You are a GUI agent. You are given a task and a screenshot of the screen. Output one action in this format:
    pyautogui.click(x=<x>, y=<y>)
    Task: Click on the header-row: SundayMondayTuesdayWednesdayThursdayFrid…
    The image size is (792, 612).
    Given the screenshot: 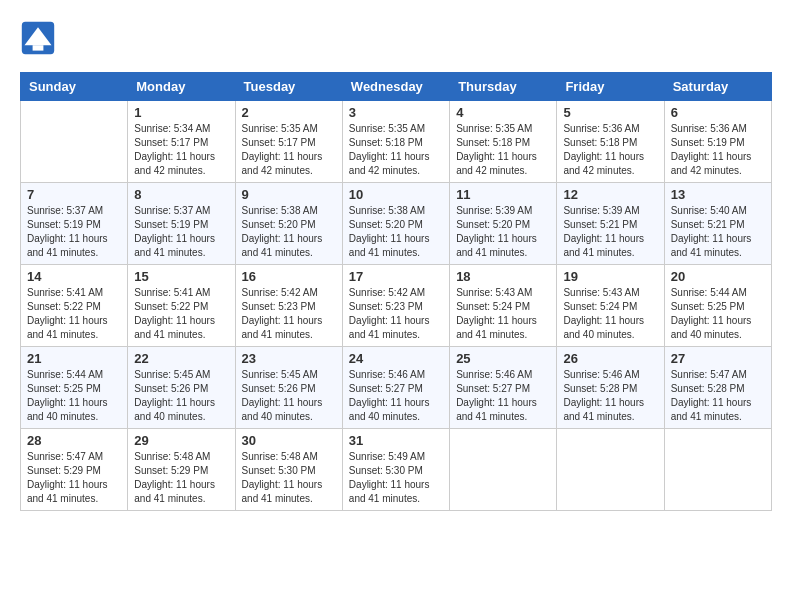 What is the action you would take?
    pyautogui.click(x=396, y=87)
    